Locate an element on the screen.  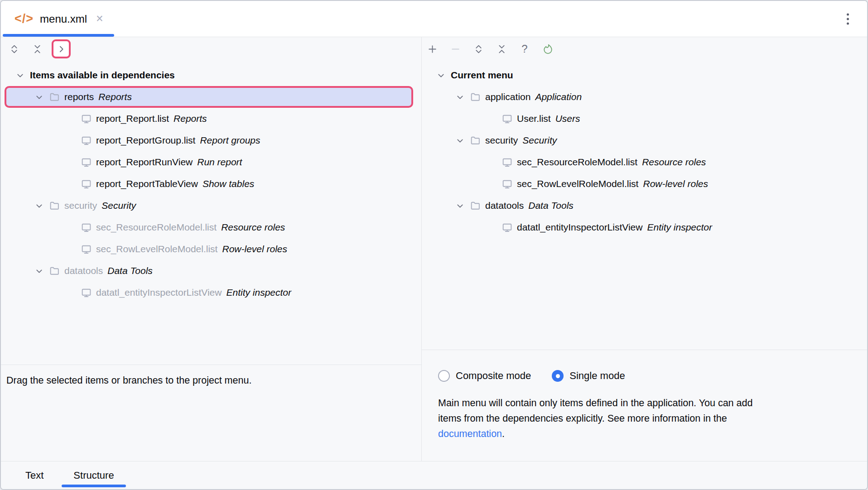
tree-row: report_ReportGroup.listReport groups is located at coordinates (211, 140).